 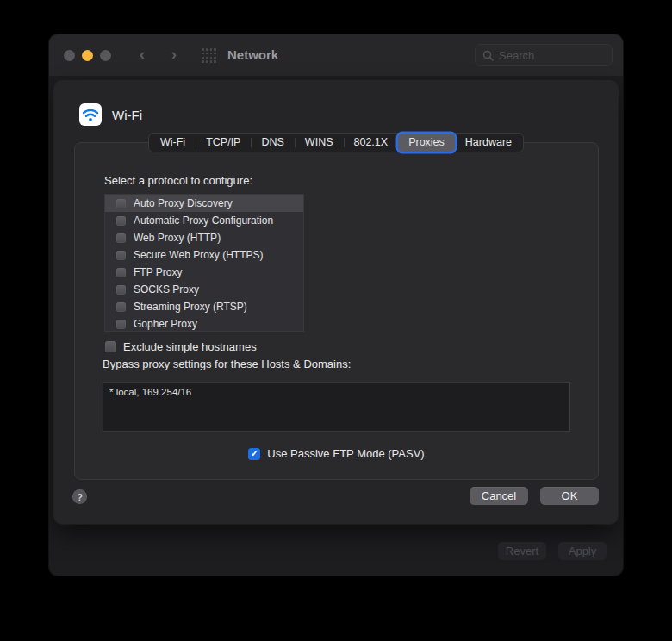 I want to click on tab-tcpip: TCP/IP, so click(x=223, y=143).